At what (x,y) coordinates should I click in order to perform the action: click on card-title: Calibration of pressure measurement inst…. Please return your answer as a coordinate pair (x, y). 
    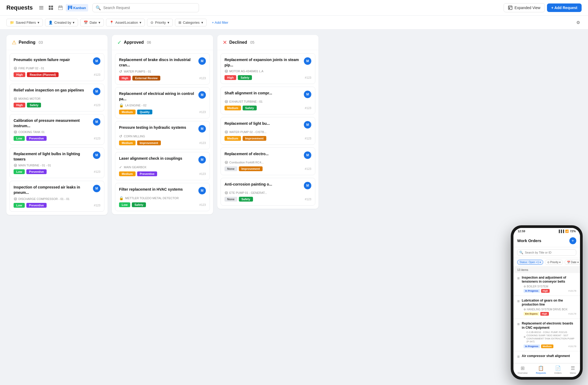
    Looking at the image, I should click on (53, 123).